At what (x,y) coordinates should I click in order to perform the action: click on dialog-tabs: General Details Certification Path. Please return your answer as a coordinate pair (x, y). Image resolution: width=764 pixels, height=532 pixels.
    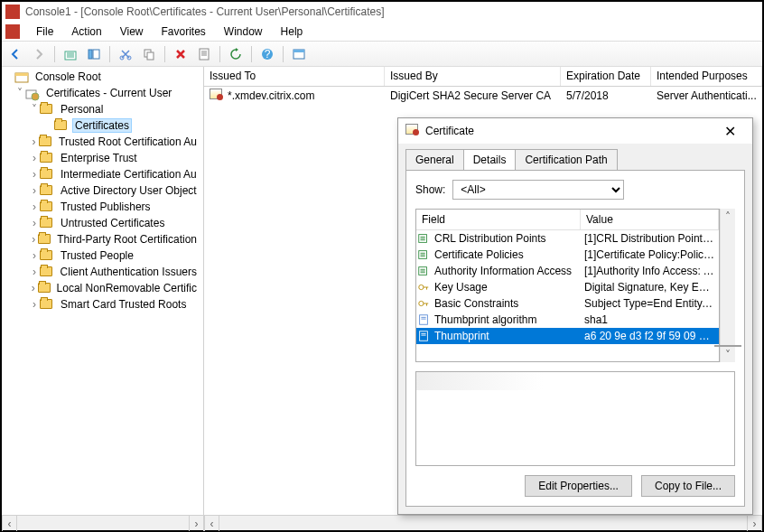
    Looking at the image, I should click on (575, 157).